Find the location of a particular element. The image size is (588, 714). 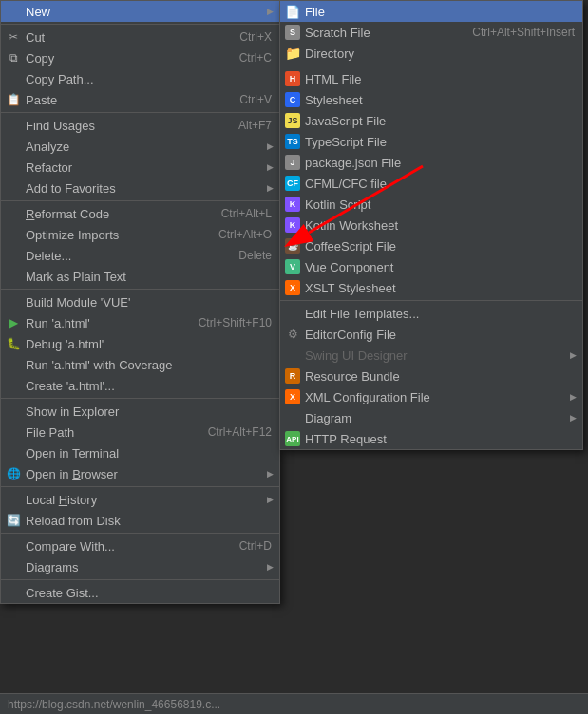

vue-icon: V is located at coordinates (293, 267).